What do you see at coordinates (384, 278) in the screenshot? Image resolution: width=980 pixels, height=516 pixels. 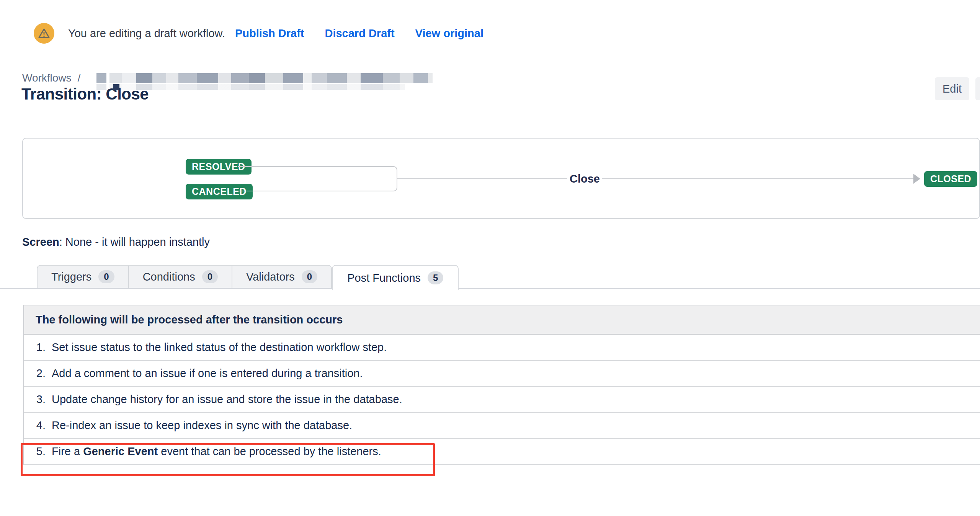 I see `tab-post-functions-label: Post Functions` at bounding box center [384, 278].